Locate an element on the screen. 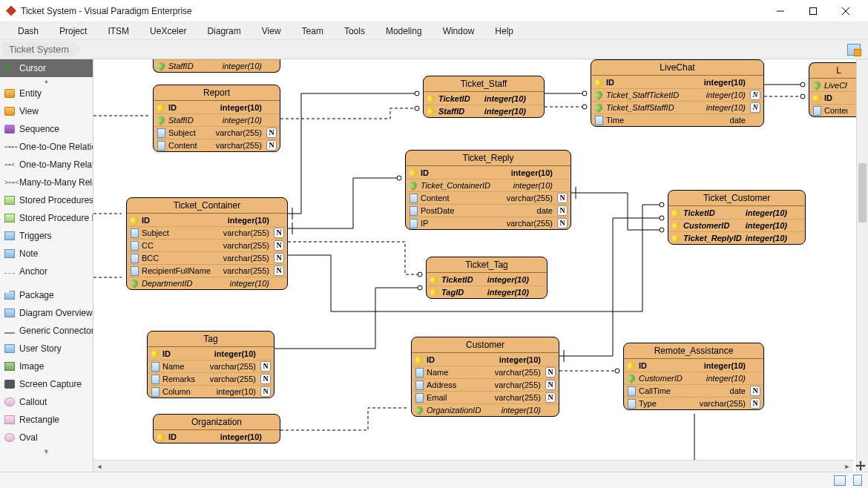 The image size is (868, 488). palette-item-generic-connector: Generic Connector is located at coordinates (46, 331).